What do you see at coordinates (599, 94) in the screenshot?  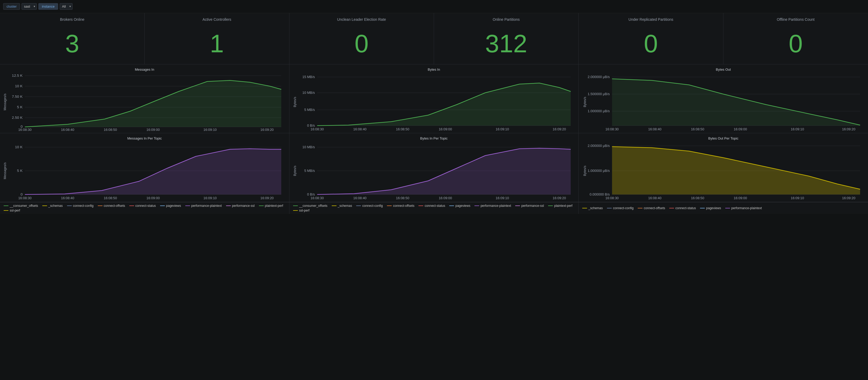 I see `svg-text: 1.500000 μB/s` at bounding box center [599, 94].